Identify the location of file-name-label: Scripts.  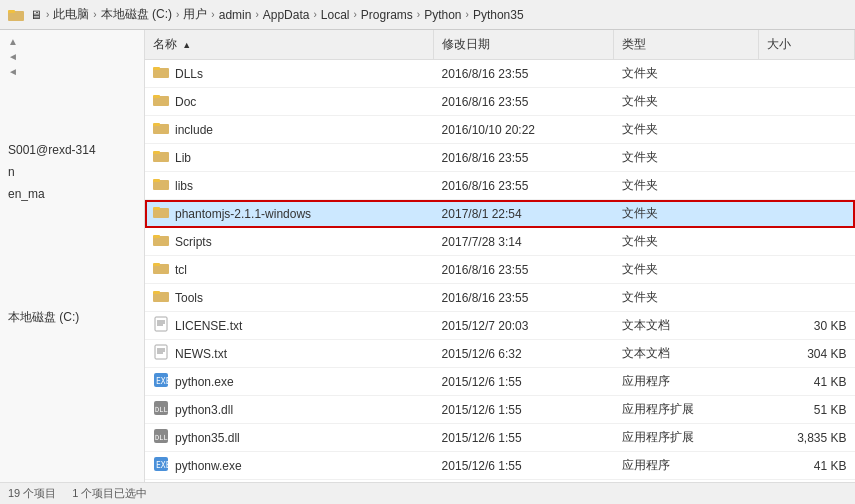
(194, 242).